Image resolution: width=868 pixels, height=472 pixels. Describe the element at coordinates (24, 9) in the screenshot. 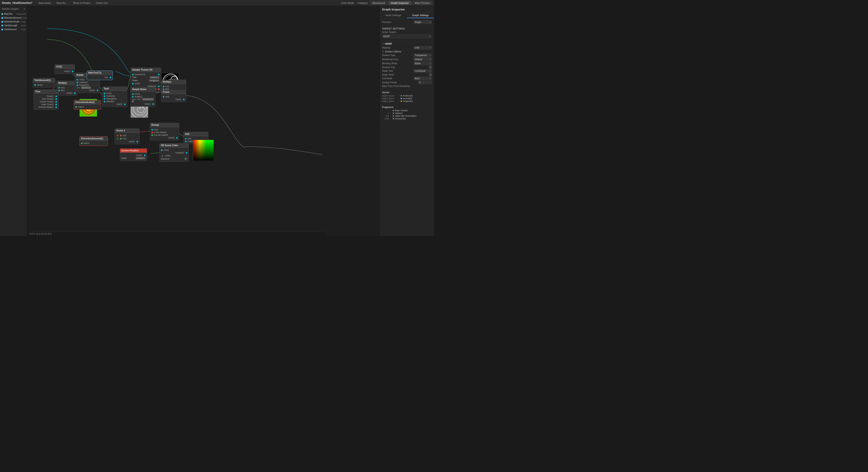

I see `add-property-btn: +` at that location.